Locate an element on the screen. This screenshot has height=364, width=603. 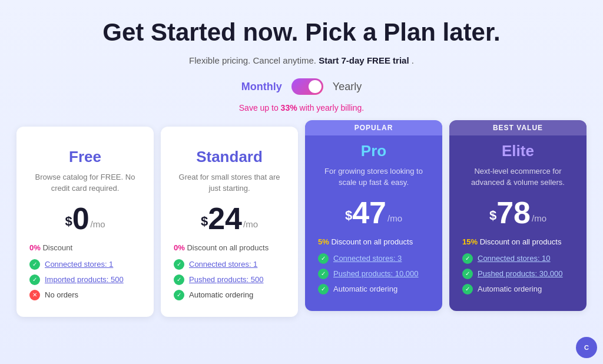
free-feature-1: ✓ Imported products: 500 is located at coordinates (85, 280).